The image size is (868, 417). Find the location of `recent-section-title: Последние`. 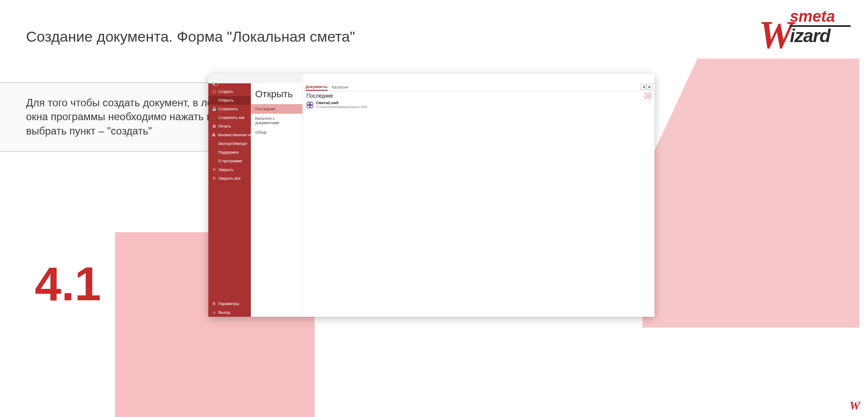

recent-section-title: Последние is located at coordinates (320, 96).